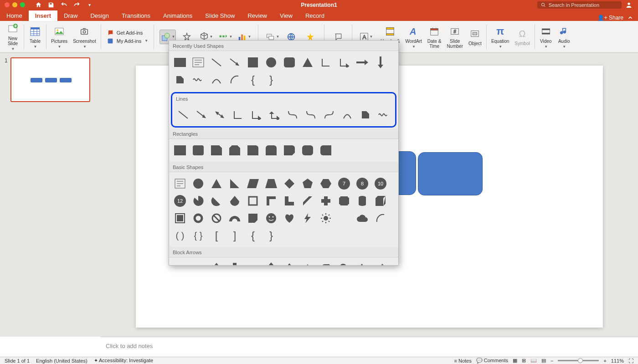  I want to click on basic-7: 7, so click(344, 184).